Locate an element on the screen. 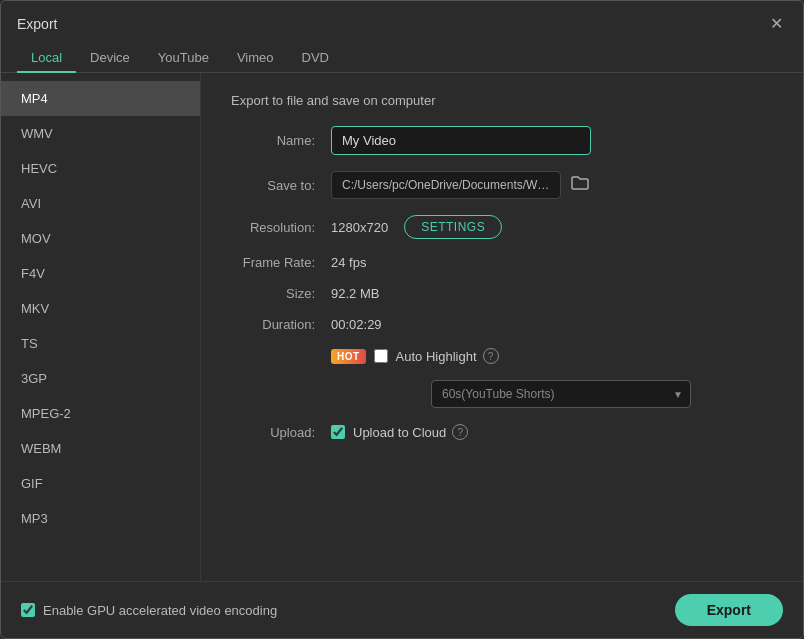 This screenshot has height=639, width=804. sidebar-item-wmv: WMV is located at coordinates (100, 134).